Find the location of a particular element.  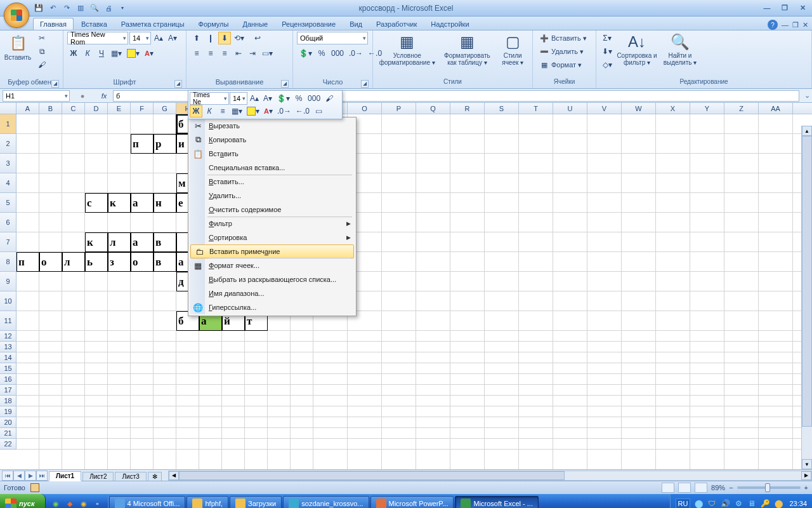

doc-restore-button: ❐ is located at coordinates (796, 25).